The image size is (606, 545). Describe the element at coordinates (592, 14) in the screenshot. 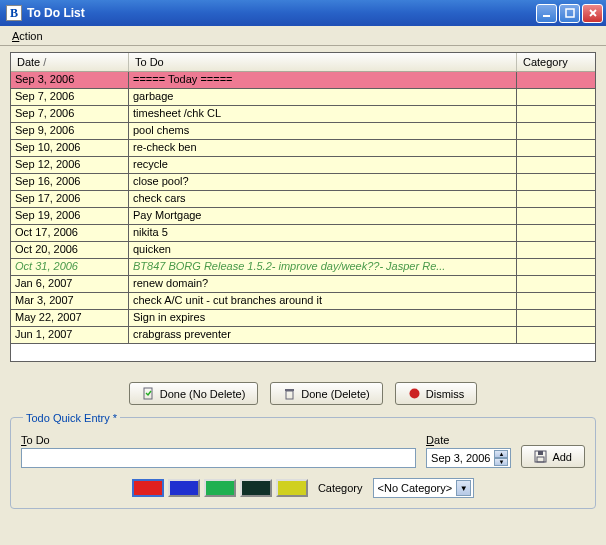

I see `close-button` at that location.